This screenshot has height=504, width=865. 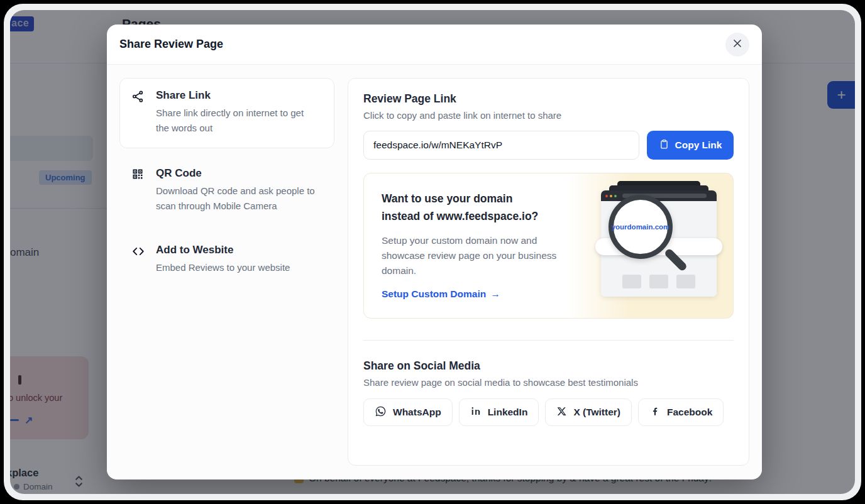 What do you see at coordinates (227, 113) in the screenshot?
I see `nav-item-share-link: Share Link Share link directly on intern…` at bounding box center [227, 113].